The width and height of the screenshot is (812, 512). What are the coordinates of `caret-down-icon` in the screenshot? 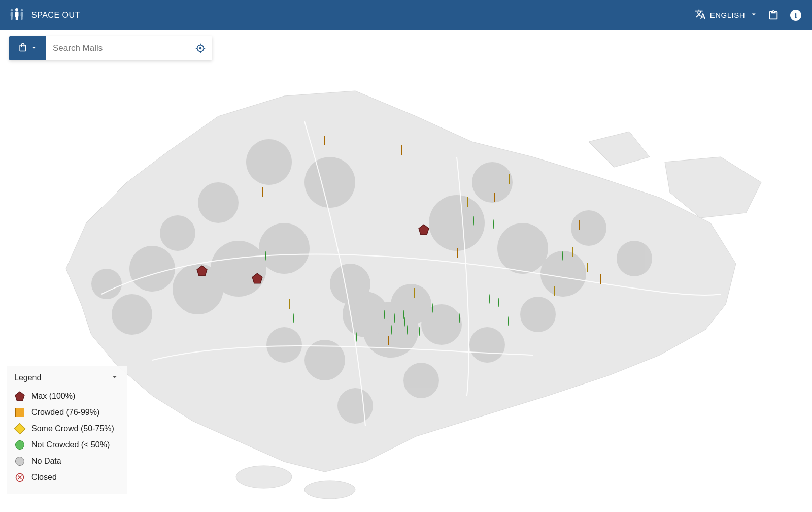 It's located at (34, 48).